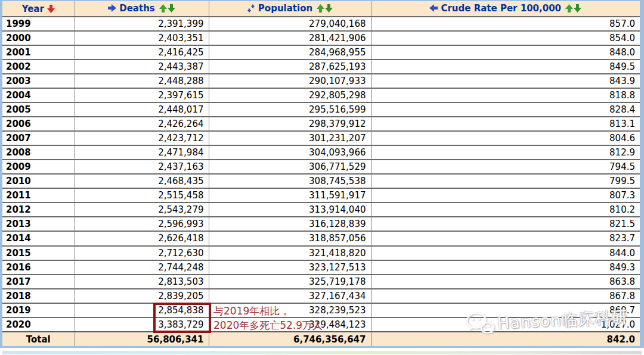 The width and height of the screenshot is (644, 355). What do you see at coordinates (321, 38) in the screenshot?
I see `table-row: 2000 2,403,351 281,421,906 854.0` at bounding box center [321, 38].